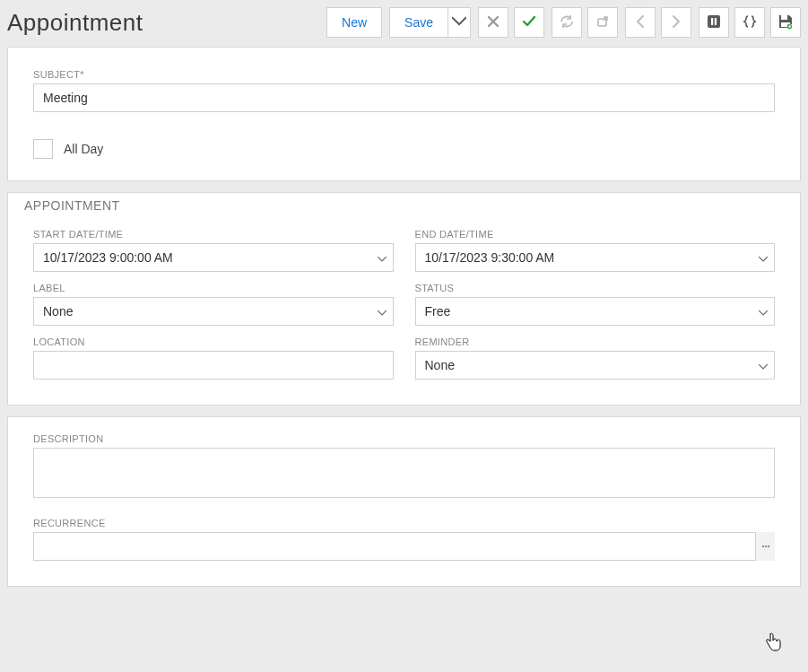 The width and height of the screenshot is (808, 672). What do you see at coordinates (75, 22) in the screenshot?
I see `page-title: Appointment` at bounding box center [75, 22].